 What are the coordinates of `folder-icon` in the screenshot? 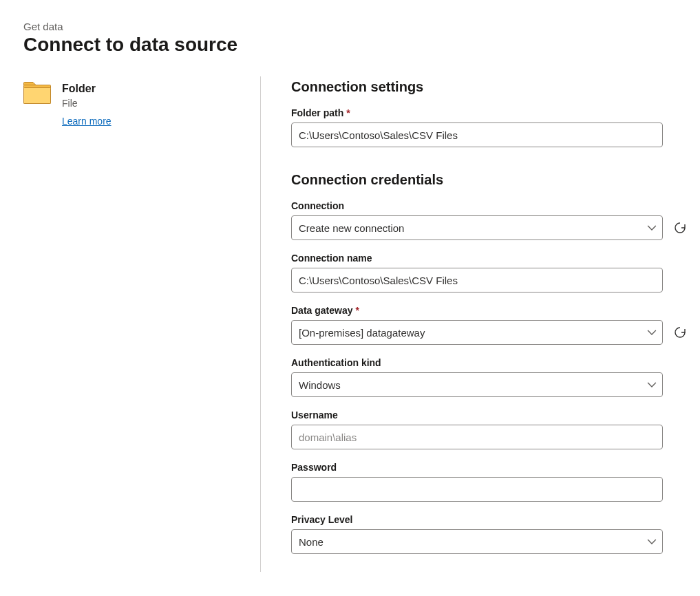 It's located at (37, 94).